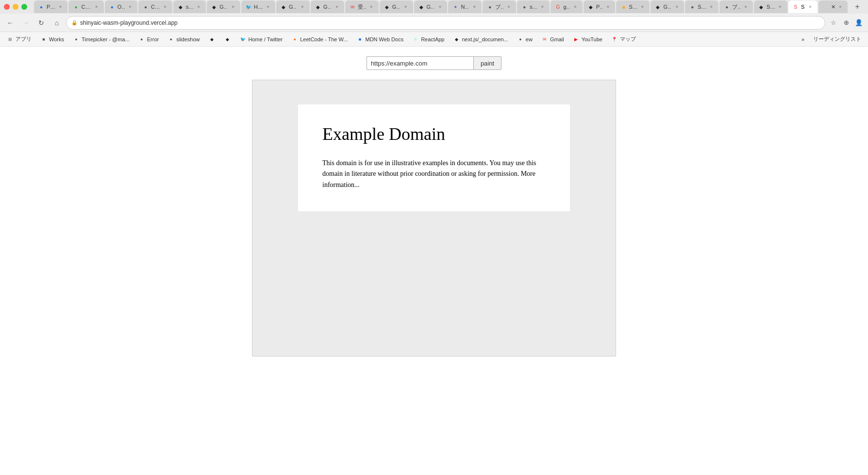 Image resolution: width=868 pixels, height=475 pixels. What do you see at coordinates (465, 7) in the screenshot?
I see `tab-tab-new: ✦ New ×` at bounding box center [465, 7].